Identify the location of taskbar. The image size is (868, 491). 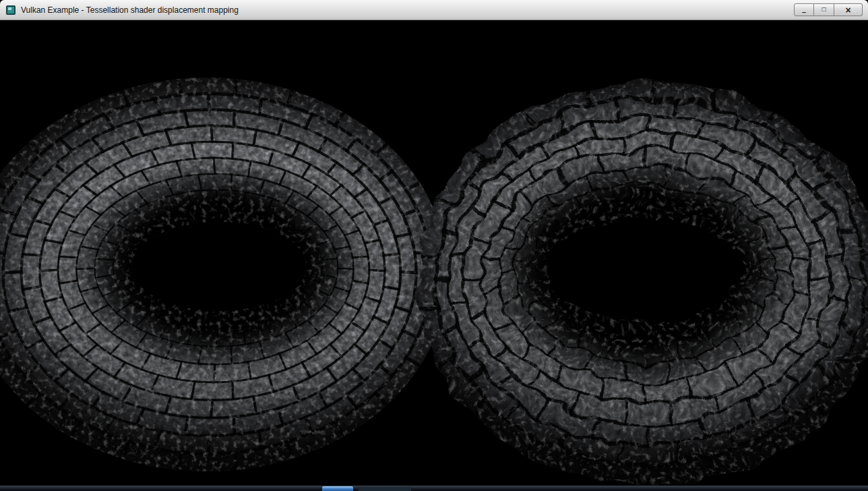
(434, 488).